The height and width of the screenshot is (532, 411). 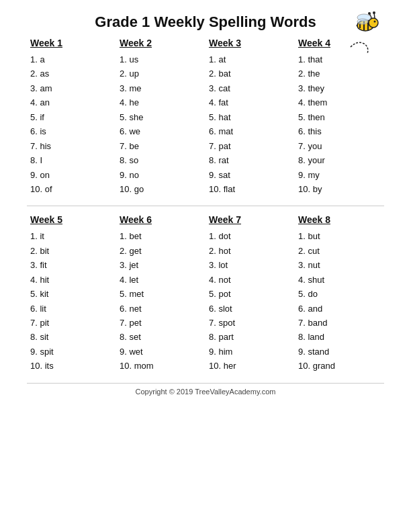 What do you see at coordinates (161, 265) in the screenshot?
I see `list-item: 3. jet` at bounding box center [161, 265].